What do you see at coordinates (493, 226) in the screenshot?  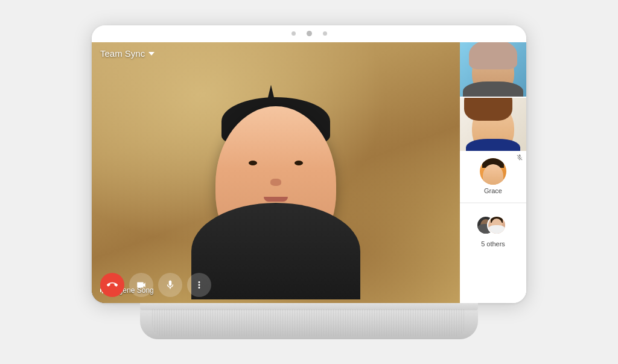 I see `others-avatars` at bounding box center [493, 226].